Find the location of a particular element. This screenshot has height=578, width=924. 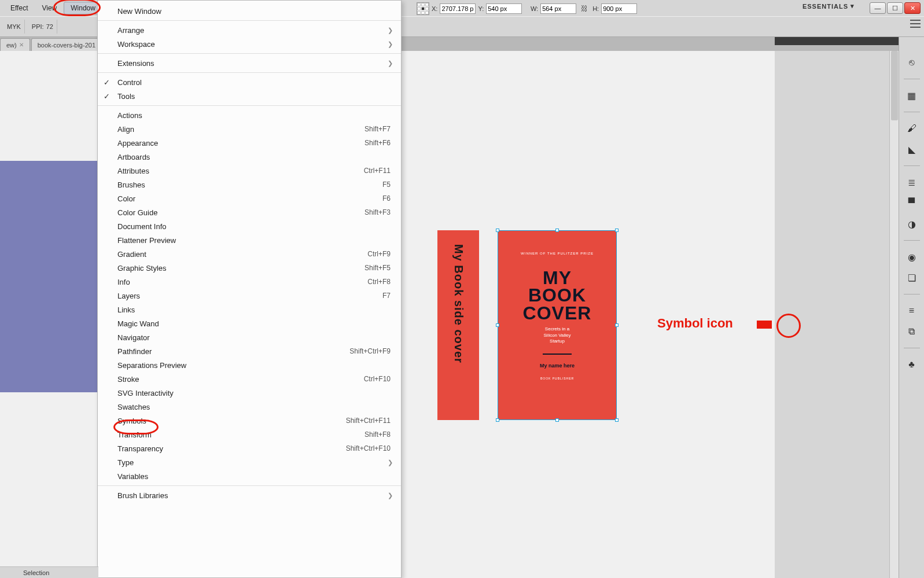

control-bar-options-icon is located at coordinates (915, 24).